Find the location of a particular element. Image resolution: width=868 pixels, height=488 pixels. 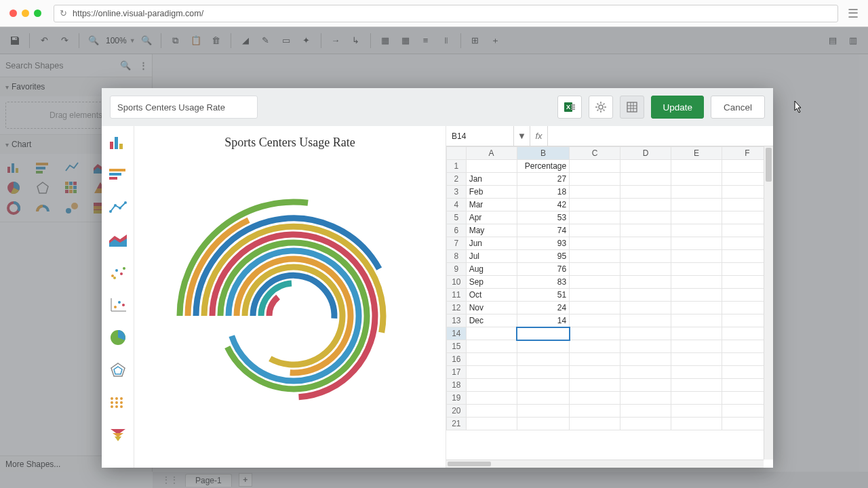

close-window-icon is located at coordinates (14, 14).